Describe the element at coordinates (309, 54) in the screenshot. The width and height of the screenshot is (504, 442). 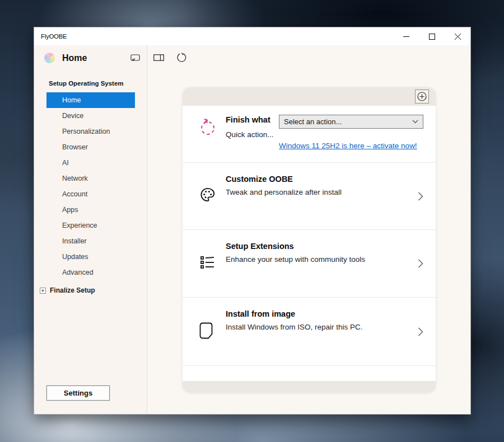
I see `main-toolbar` at that location.